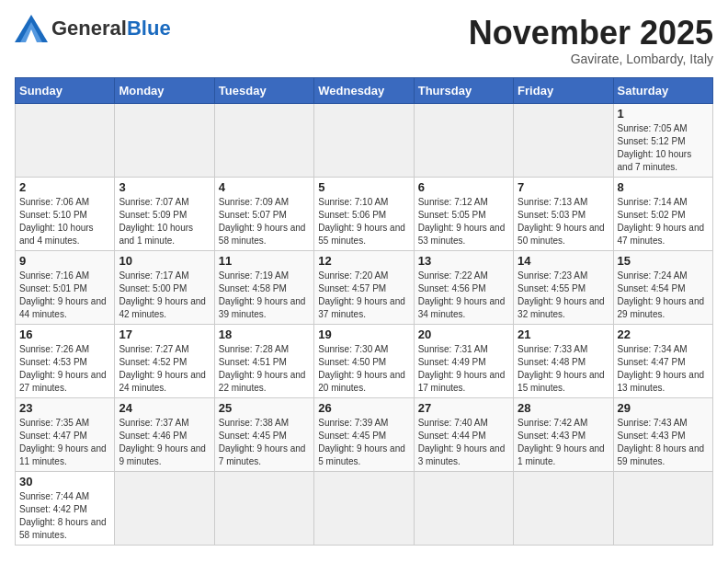 The image size is (728, 563). Describe the element at coordinates (563, 222) in the screenshot. I see `day-info: Sunrise: 7:13 AM Sunset: 5:03 PM Dayligh…` at that location.